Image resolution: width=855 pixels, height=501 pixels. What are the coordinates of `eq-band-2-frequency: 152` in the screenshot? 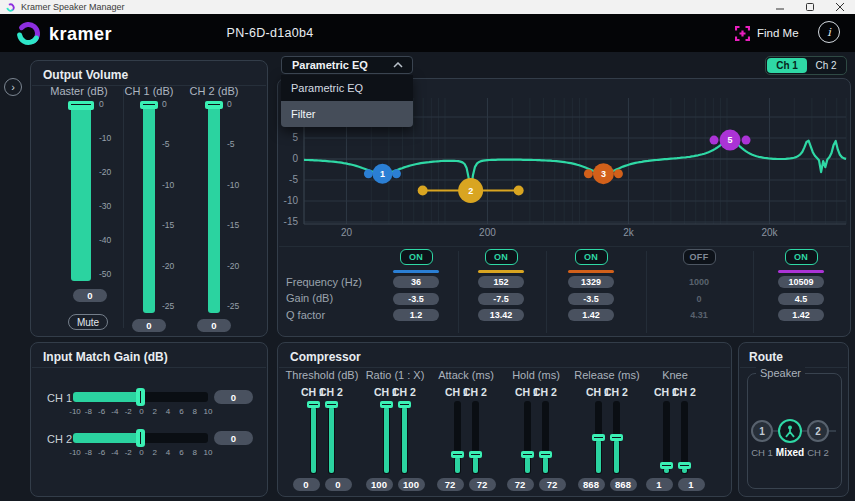 It's located at (501, 282).